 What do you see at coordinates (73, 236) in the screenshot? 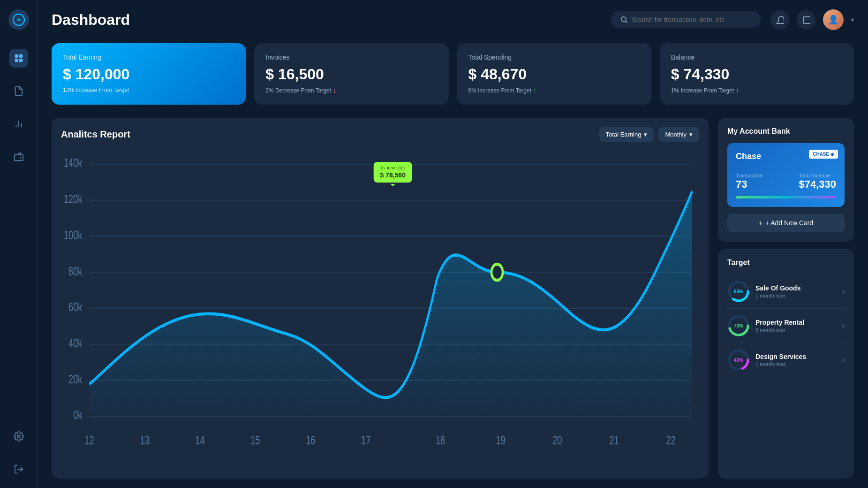
I see `svg-text: 100k` at bounding box center [73, 236].